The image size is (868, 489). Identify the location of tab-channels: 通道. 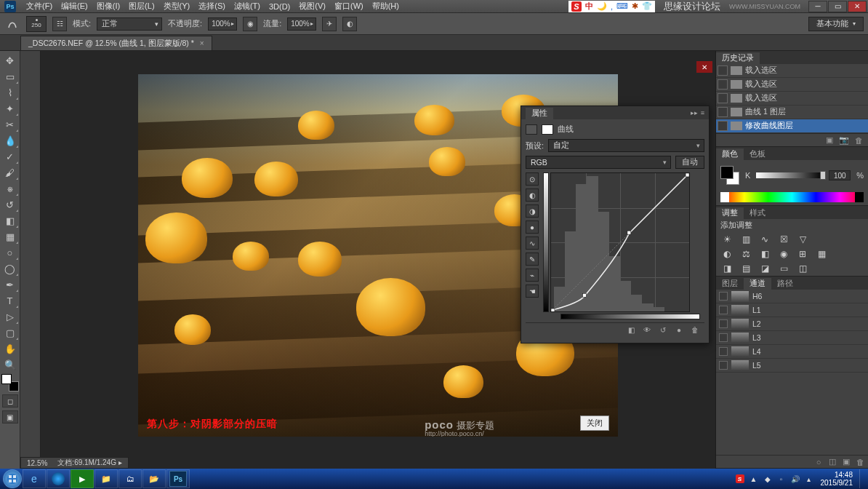
(758, 284).